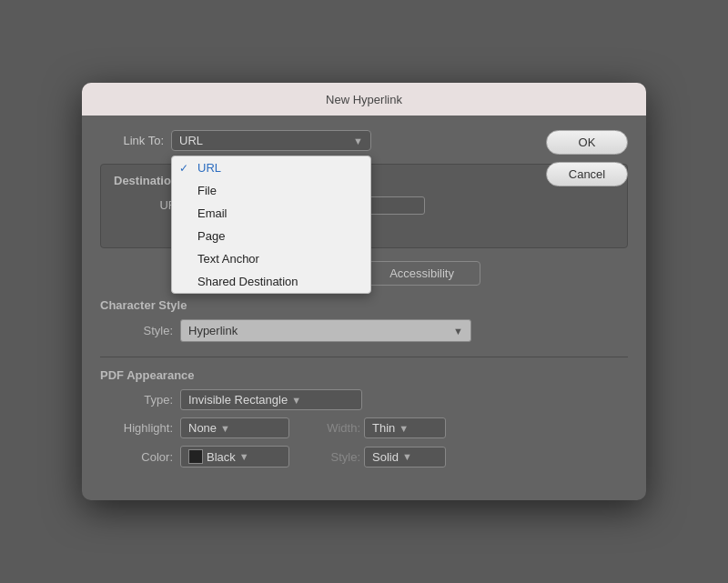 The height and width of the screenshot is (583, 728). Describe the element at coordinates (184, 168) in the screenshot. I see `checkmark-icon: ✓` at that location.